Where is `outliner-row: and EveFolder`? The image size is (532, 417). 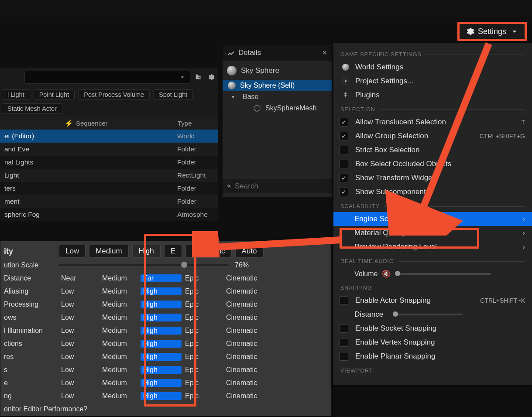 outliner-row: and EveFolder is located at coordinates (109, 149).